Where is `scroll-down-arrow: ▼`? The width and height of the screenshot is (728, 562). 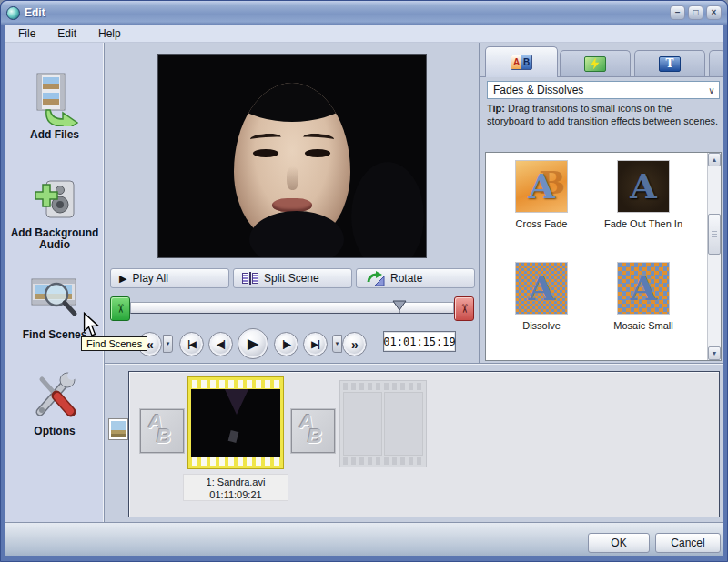
scroll-down-arrow: ▼ is located at coordinates (714, 353).